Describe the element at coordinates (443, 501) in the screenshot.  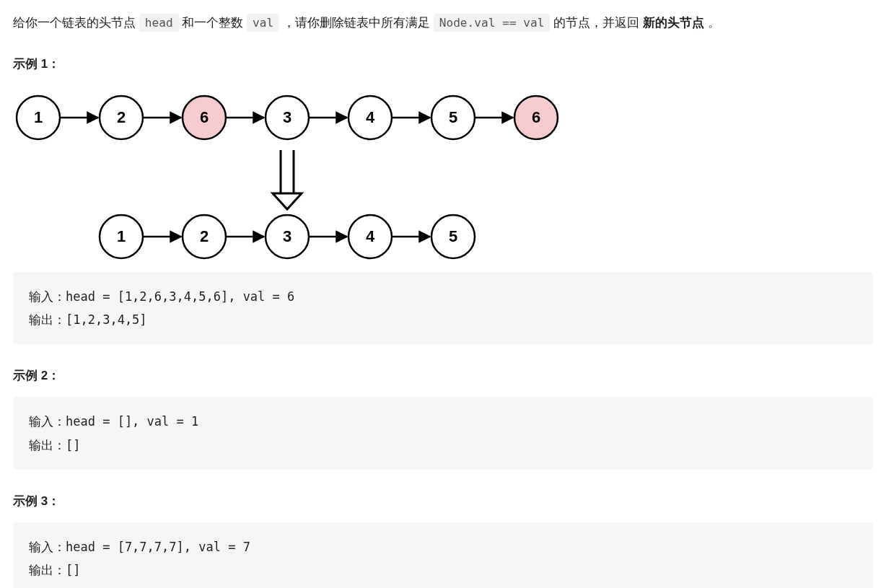
I see `example-3-title: 示例 3：` at that location.